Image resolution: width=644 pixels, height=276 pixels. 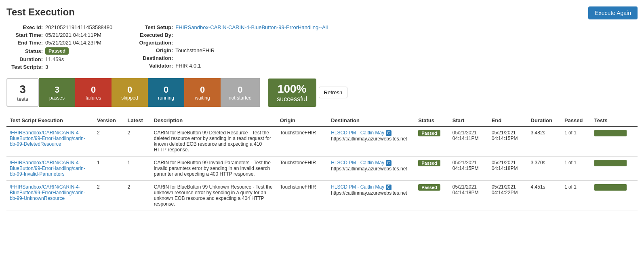 I want to click on col-description: Description, so click(x=214, y=121).